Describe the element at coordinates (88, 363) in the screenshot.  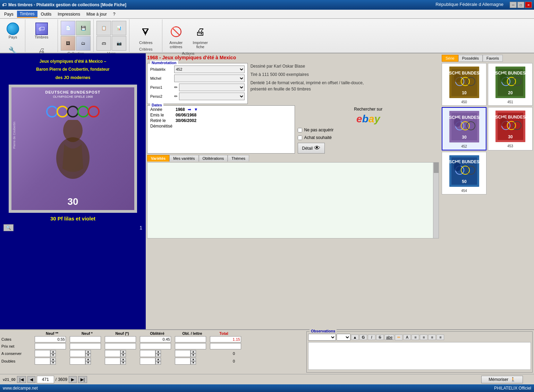
I see `doubles-stepper-dn-2: ▼` at that location.